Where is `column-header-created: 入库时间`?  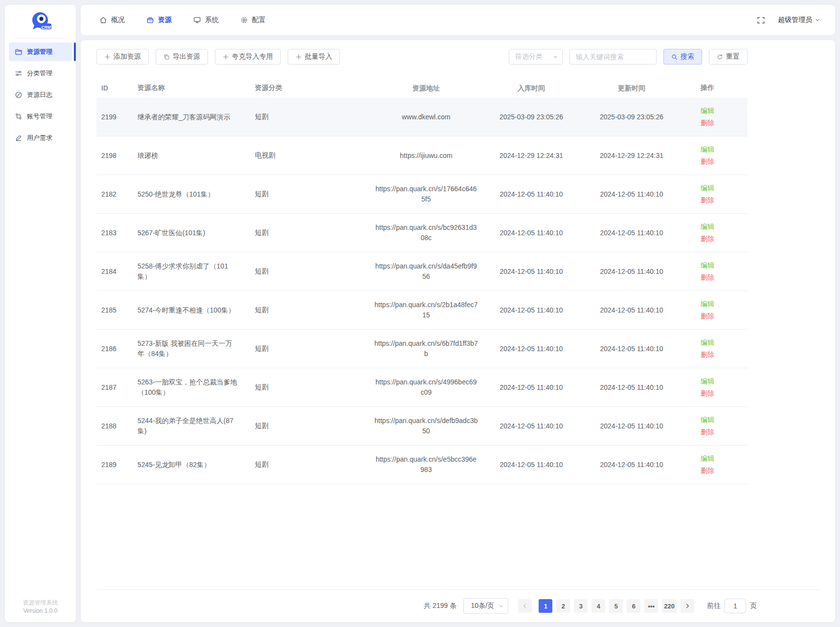 column-header-created: 入库时间 is located at coordinates (531, 88).